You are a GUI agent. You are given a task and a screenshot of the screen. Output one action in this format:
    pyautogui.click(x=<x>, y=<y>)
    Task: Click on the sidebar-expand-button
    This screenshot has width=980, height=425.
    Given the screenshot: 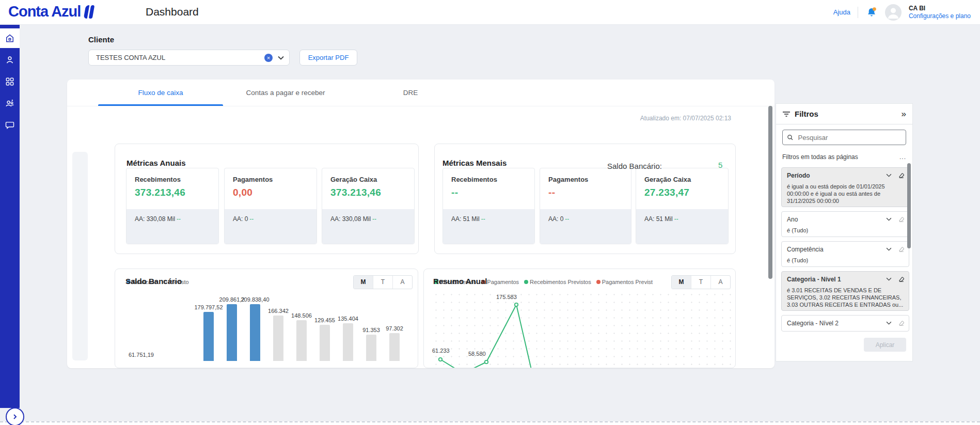 What is the action you would take?
    pyautogui.click(x=15, y=416)
    